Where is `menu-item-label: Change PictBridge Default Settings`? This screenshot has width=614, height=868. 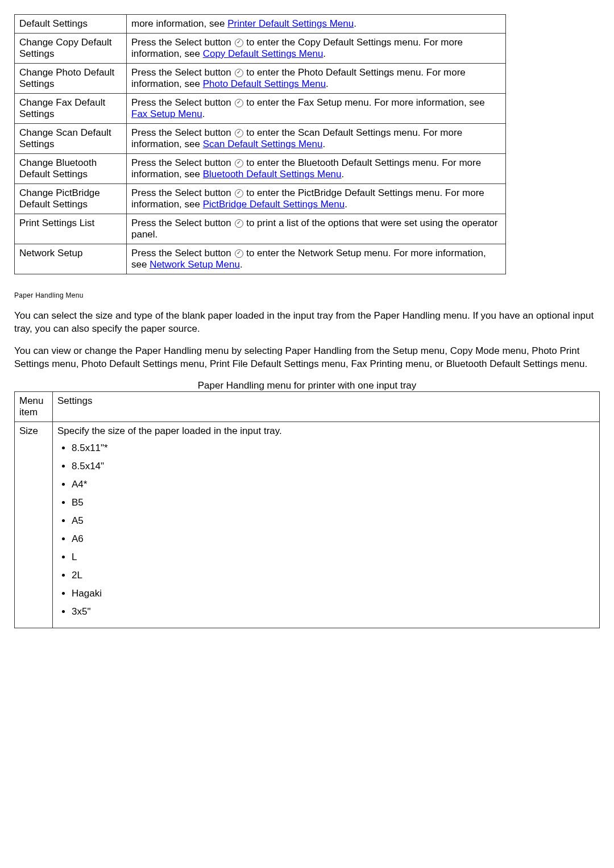 menu-item-label: Change PictBridge Default Settings is located at coordinates (70, 199).